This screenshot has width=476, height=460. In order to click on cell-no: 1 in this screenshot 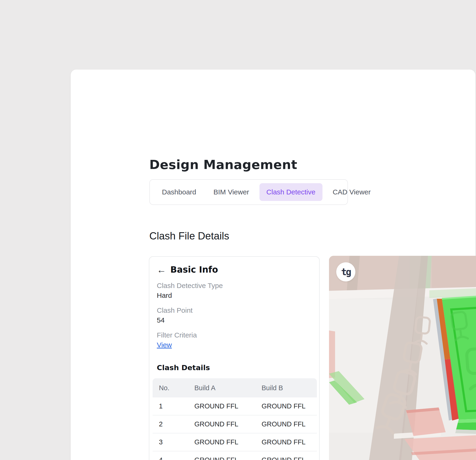, I will do `click(177, 406)`.